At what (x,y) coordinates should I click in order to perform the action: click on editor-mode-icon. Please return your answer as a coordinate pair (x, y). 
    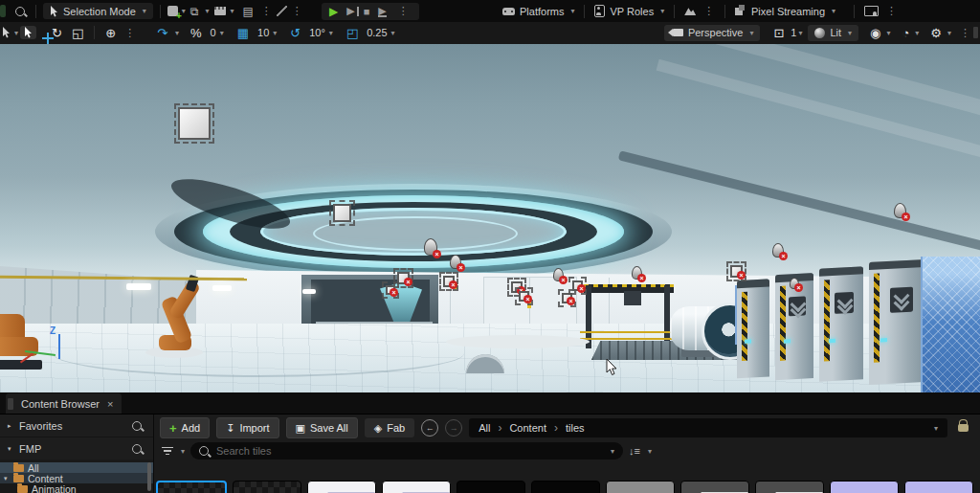
    Looking at the image, I should click on (281, 11).